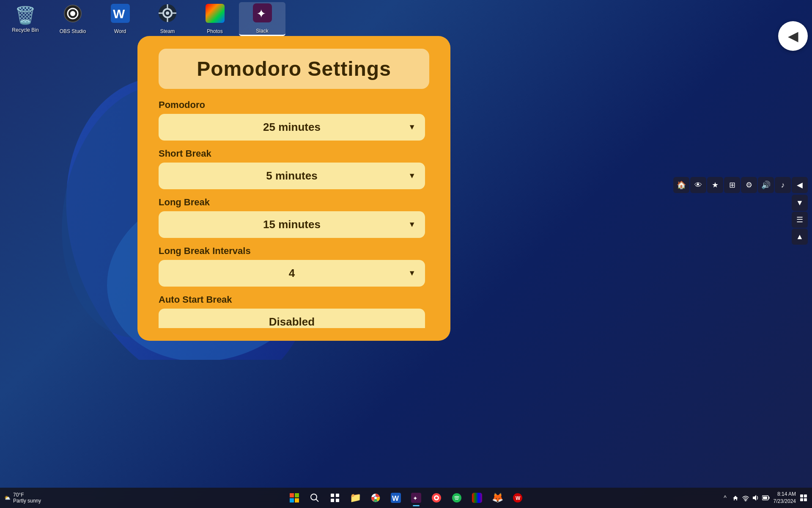  I want to click on tray-volume, so click(756, 498).